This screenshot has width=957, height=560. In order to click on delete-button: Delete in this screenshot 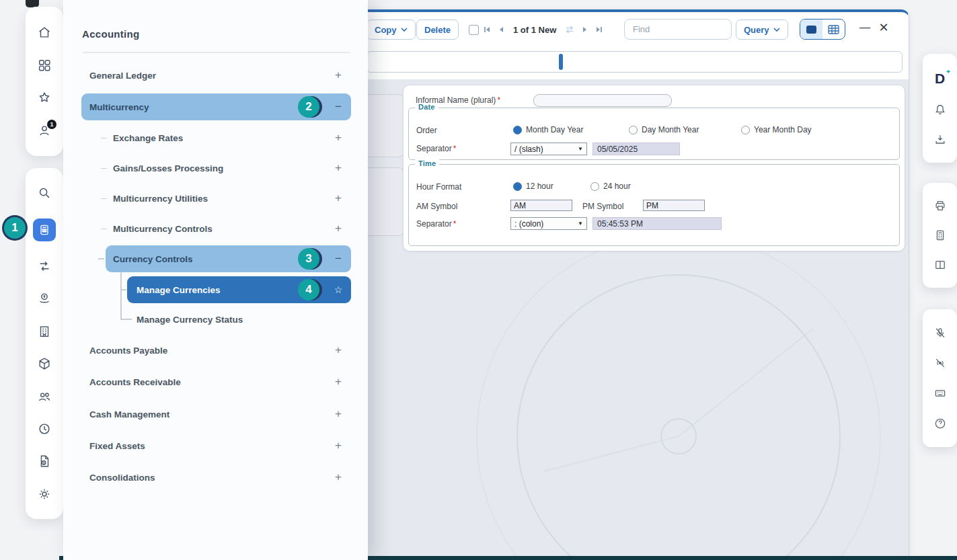, I will do `click(437, 30)`.